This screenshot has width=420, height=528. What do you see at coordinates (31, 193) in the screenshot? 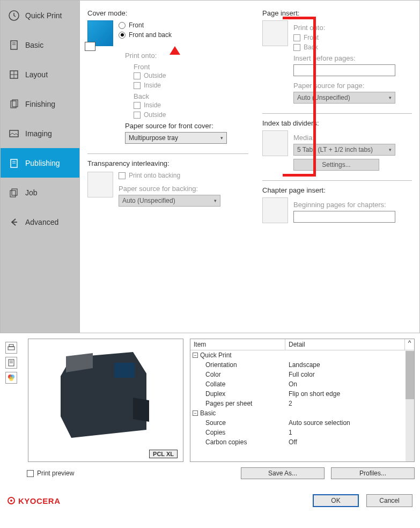
I see `sidebar-item-label: Job` at bounding box center [31, 193].